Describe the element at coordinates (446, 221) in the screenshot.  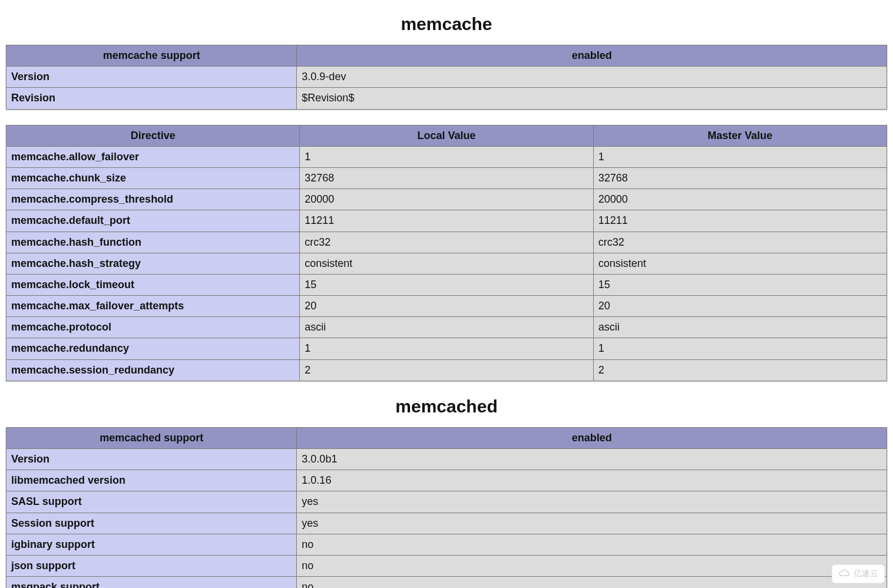
I see `table-row: memcache.default_port 11211 11211` at that location.